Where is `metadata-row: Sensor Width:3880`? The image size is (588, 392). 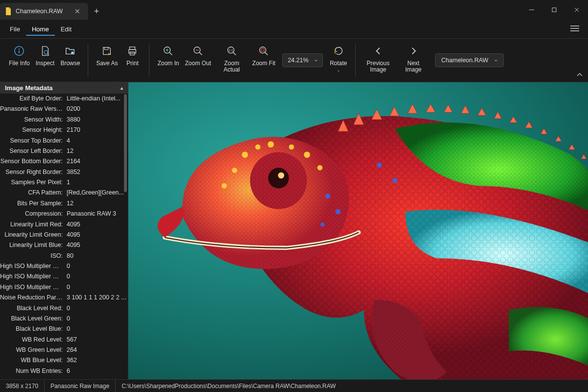
metadata-row: Sensor Width:3880 is located at coordinates (64, 120).